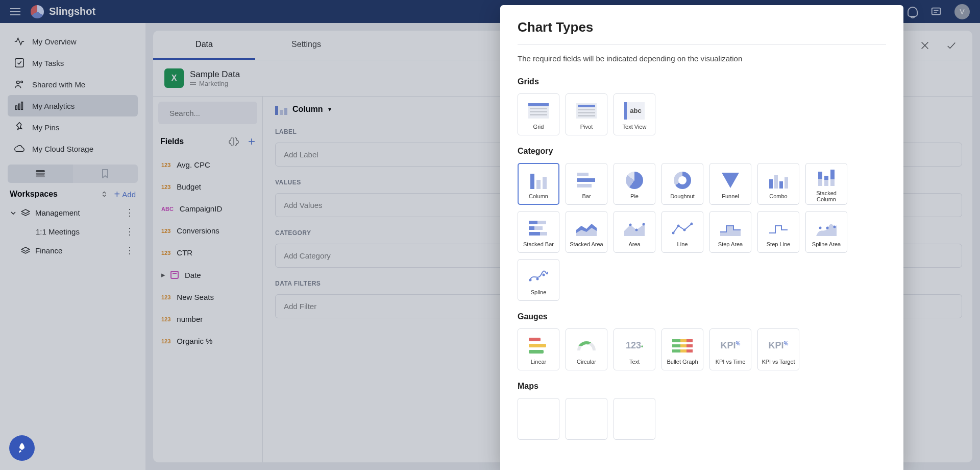 Image resolution: width=980 pixels, height=470 pixels. I want to click on chart-line: Line, so click(682, 232).